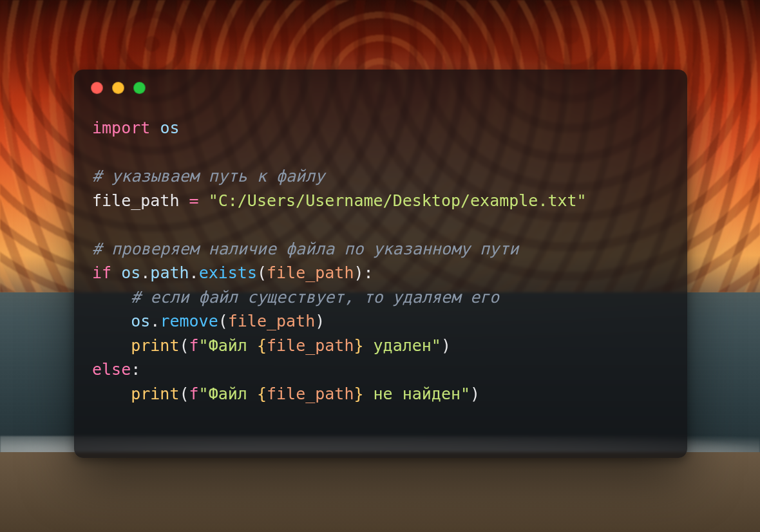 The height and width of the screenshot is (532, 760). I want to click on code-token: =, so click(195, 201).